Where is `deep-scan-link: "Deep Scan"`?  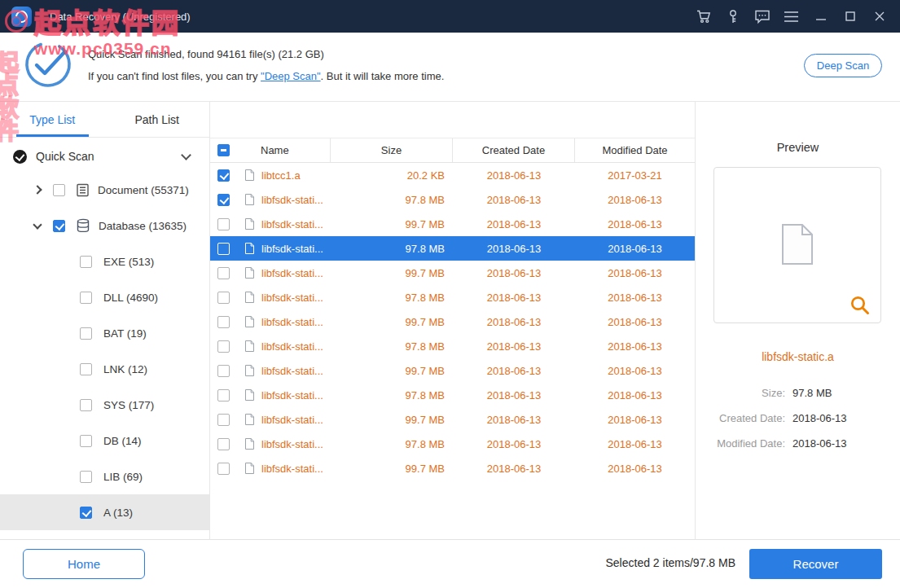 deep-scan-link: "Deep Scan" is located at coordinates (291, 77).